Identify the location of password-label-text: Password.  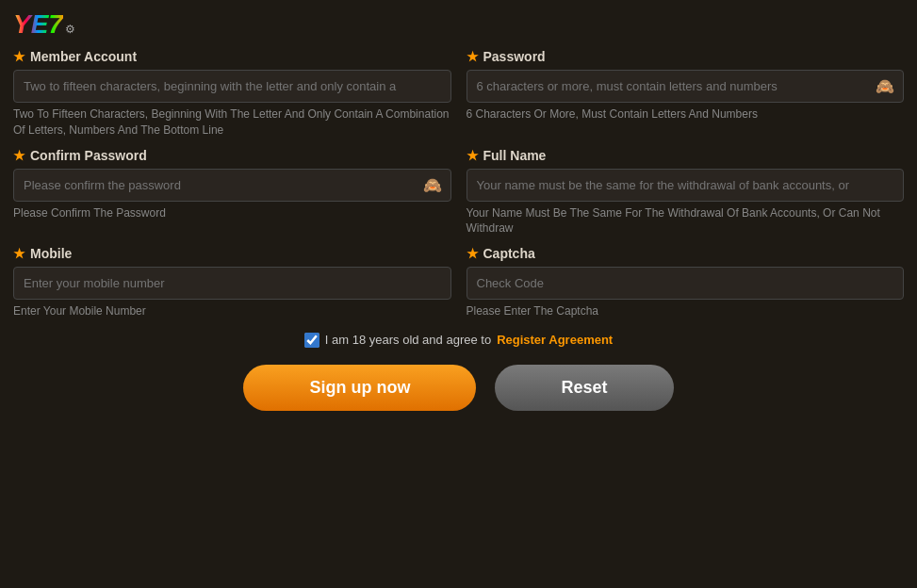
(515, 57).